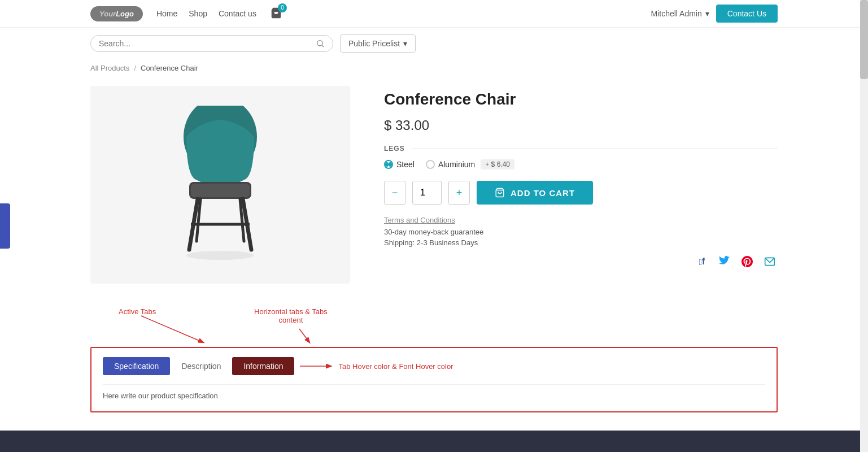 This screenshot has width=868, height=452. What do you see at coordinates (434, 44) in the screenshot?
I see `search-bar-row: Public Pricelist ▾` at bounding box center [434, 44].